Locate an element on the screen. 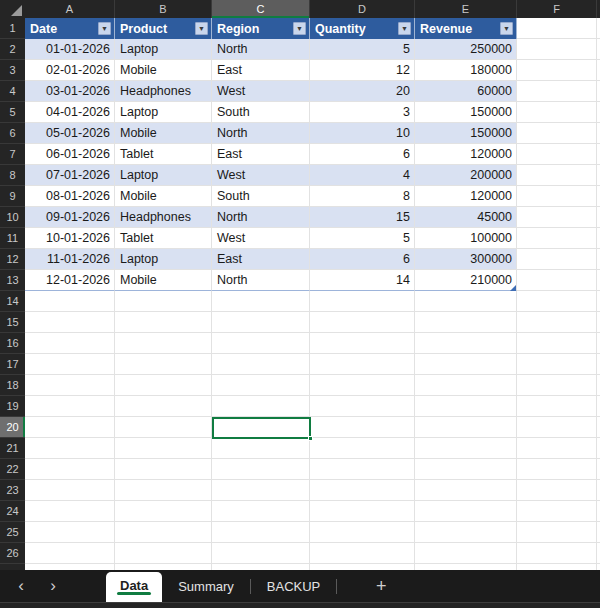  cell-a7: 06-01-2026 is located at coordinates (70, 154).